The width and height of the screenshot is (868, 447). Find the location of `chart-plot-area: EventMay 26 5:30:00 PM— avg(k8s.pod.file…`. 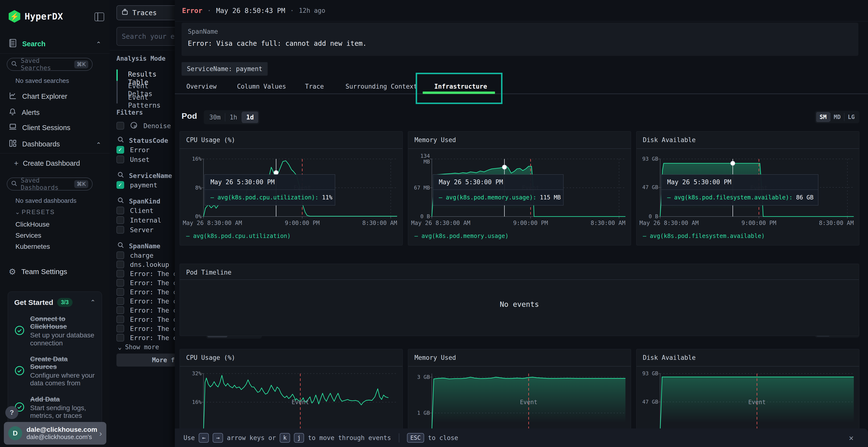

chart-plot-area: EventMay 26 5:30:00 PM— avg(k8s.pod.file… is located at coordinates (757, 188).